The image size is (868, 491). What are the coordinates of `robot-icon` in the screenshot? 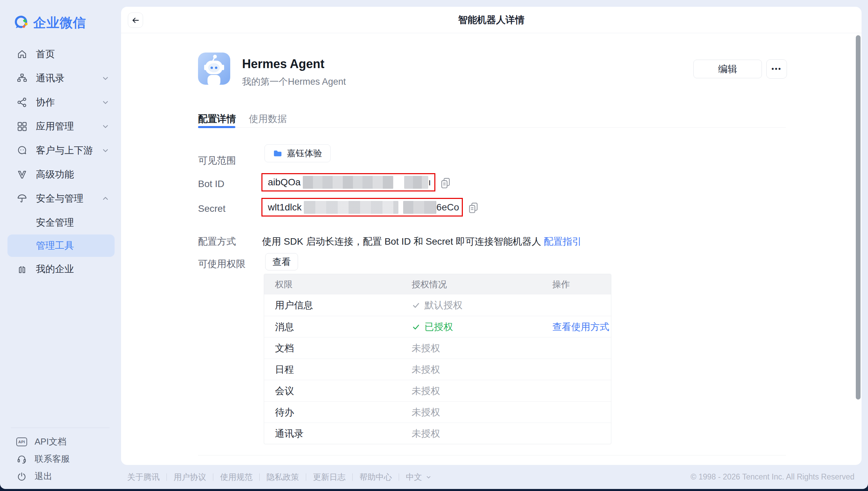 It's located at (214, 68).